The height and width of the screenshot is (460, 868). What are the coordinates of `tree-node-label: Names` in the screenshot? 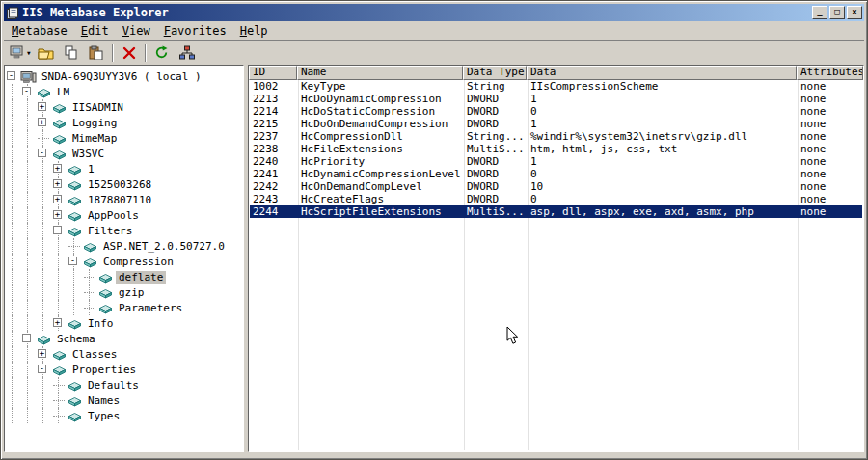 It's located at (104, 401).